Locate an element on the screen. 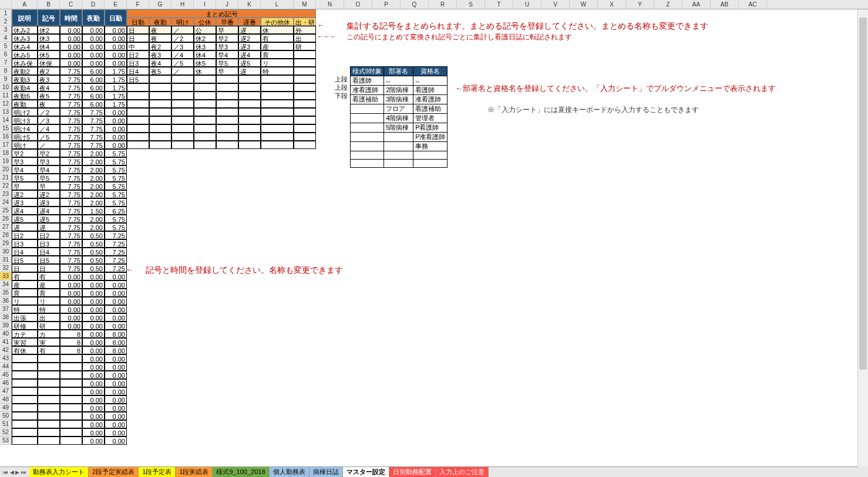  row-header: 10 is located at coordinates (6, 87).